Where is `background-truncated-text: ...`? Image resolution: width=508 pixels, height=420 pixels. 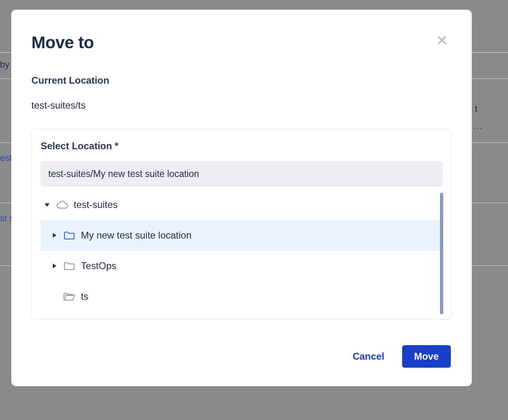
background-truncated-text: ... is located at coordinates (478, 126).